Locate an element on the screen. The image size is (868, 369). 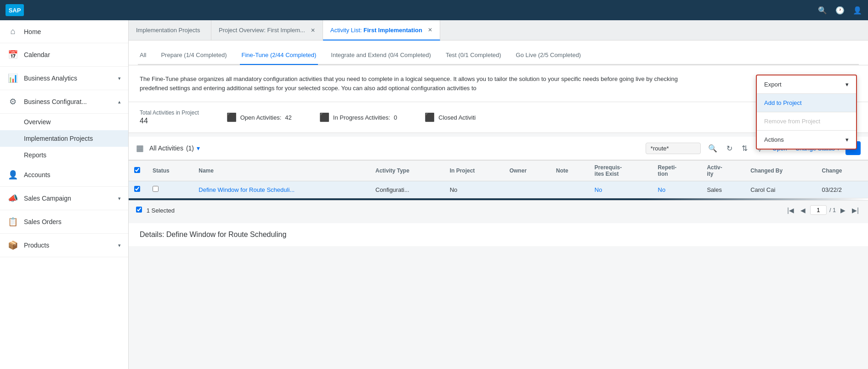
activity-type-column-header: Activity Type is located at coordinates (407, 171).